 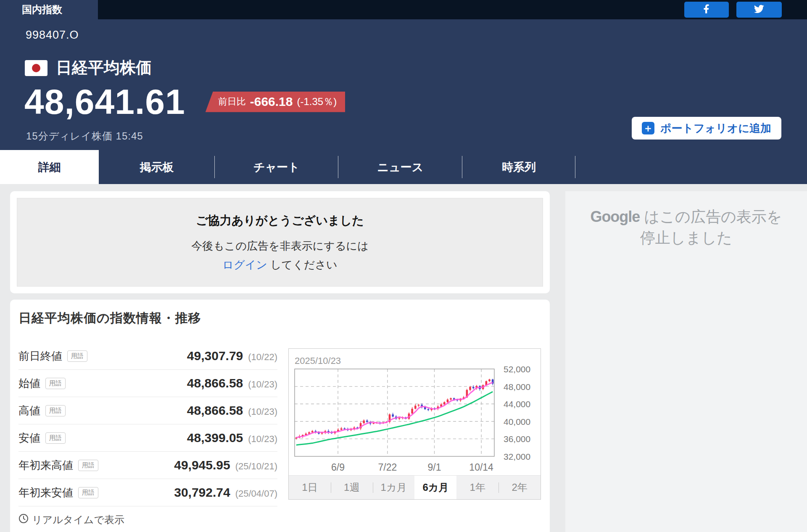 What do you see at coordinates (148, 356) in the screenshot?
I see `table-row: 前日終値 用語 49,307.79(10/22)` at bounding box center [148, 356].